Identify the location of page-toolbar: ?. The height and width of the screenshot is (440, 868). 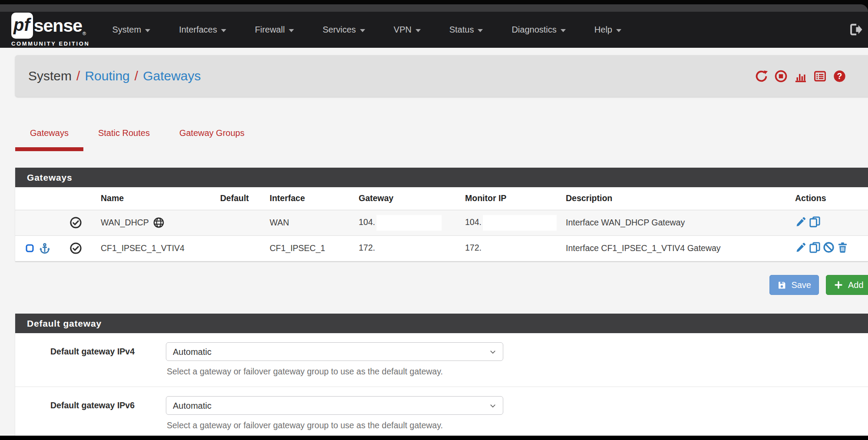
(801, 76).